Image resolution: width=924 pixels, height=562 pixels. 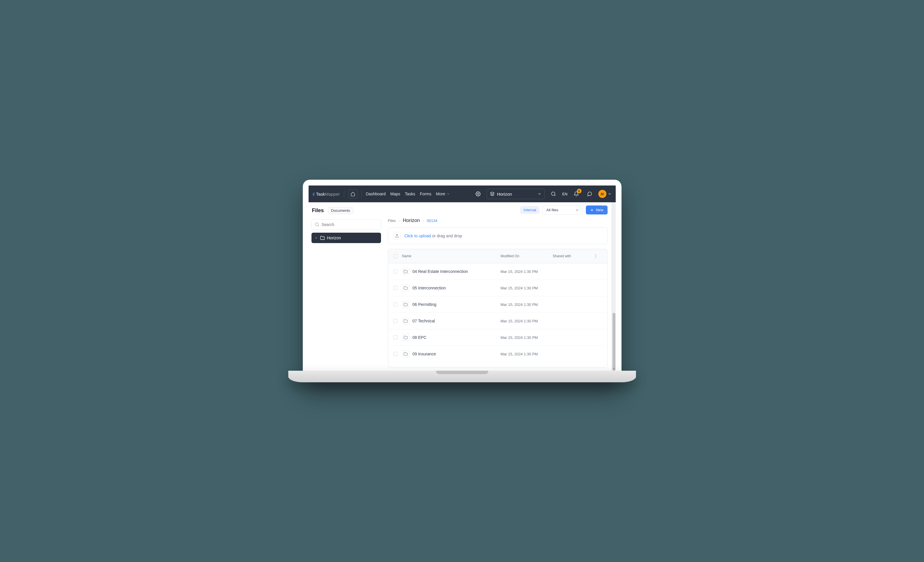 I want to click on tree-item-label: Horizon, so click(x=334, y=238).